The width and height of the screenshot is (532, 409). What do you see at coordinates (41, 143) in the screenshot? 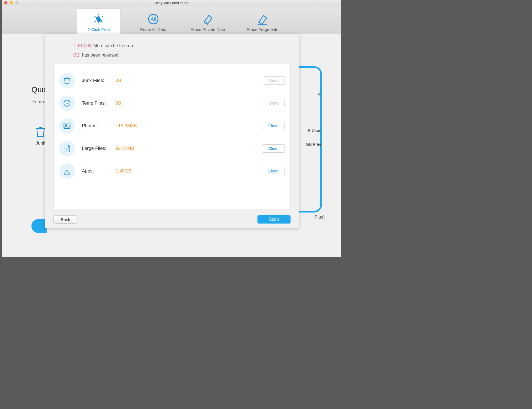
I see `bg-junk-label: Junk` at bounding box center [41, 143].